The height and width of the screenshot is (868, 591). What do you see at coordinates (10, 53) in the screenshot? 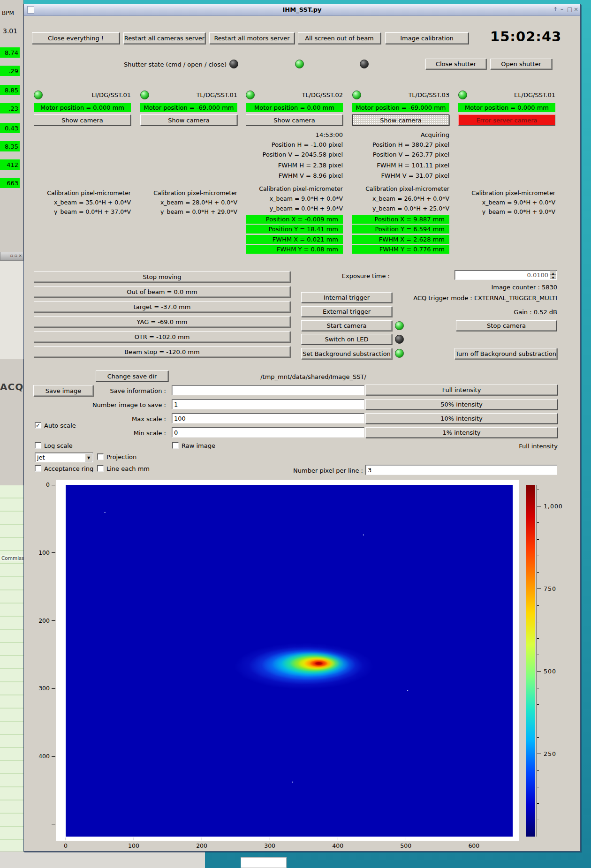
I see `bpm-value-cell: 8.74` at bounding box center [10, 53].